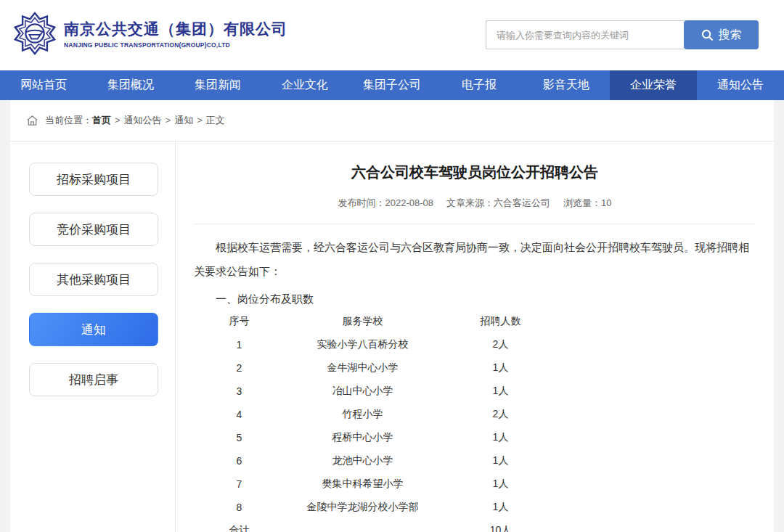 Image resolution: width=784 pixels, height=532 pixels. I want to click on search-input, so click(585, 35).